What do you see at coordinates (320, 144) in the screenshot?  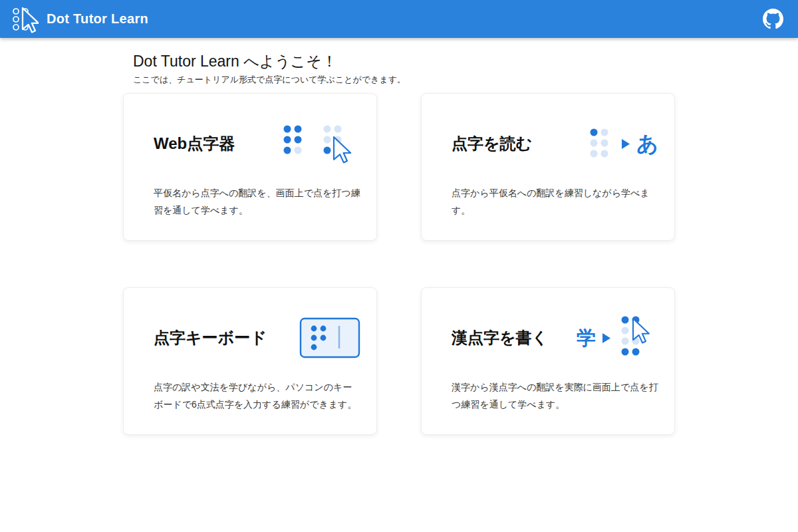 I see `braille-cells-with-cursor-icon` at bounding box center [320, 144].